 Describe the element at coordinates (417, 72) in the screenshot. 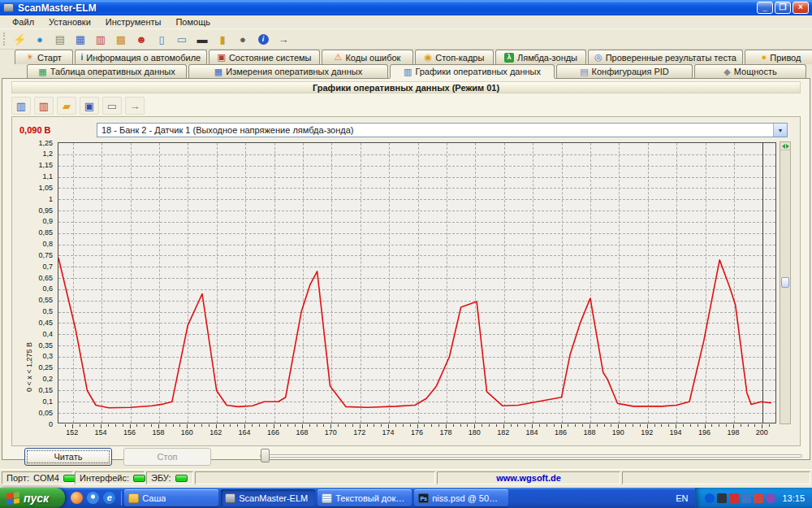

I see `tab-row-live-data: ▦Таблица оперативных данных▦Измерения оп…` at that location.